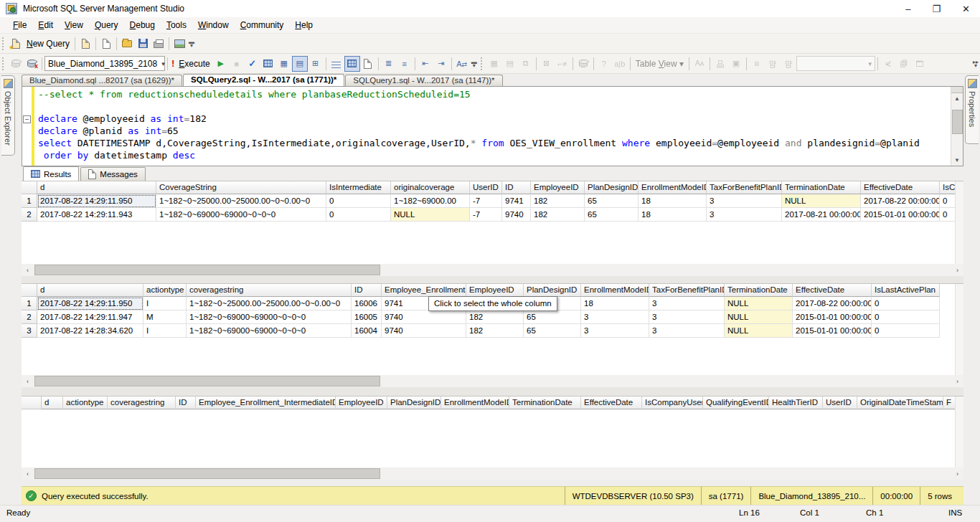 This screenshot has height=522, width=980. Describe the element at coordinates (773, 64) in the screenshot. I see `arrange-icon: 먐` at that location.